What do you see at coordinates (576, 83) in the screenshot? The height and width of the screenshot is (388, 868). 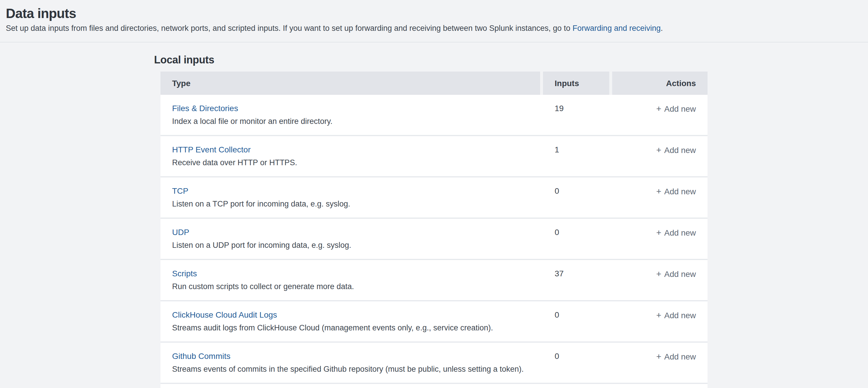 I see `column-header-inputs: Inputs` at bounding box center [576, 83].